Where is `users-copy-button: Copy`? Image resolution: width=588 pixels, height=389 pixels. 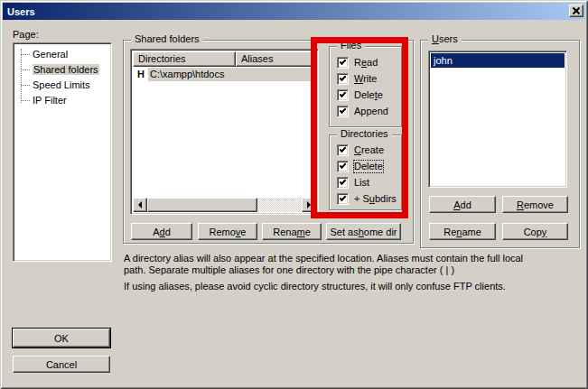
users-copy-button: Copy is located at coordinates (535, 231).